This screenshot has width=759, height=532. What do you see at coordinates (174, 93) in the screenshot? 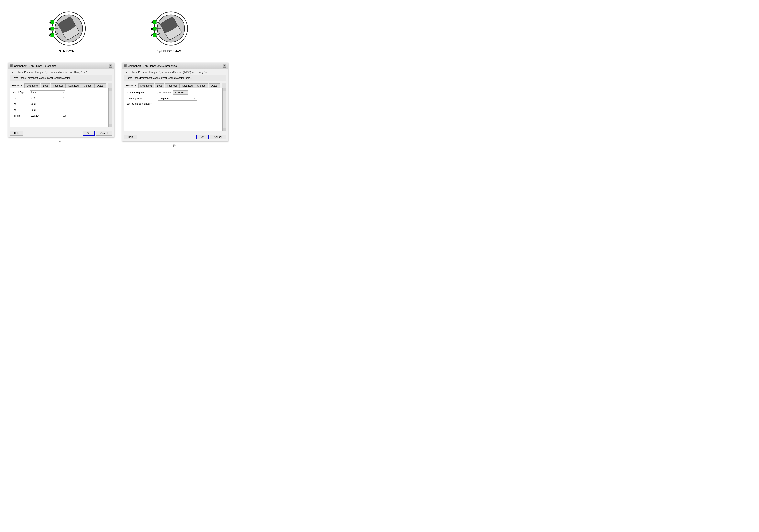
I see `rt-path-row: RT data file path: path to rtt file Choo…` at bounding box center [174, 93].